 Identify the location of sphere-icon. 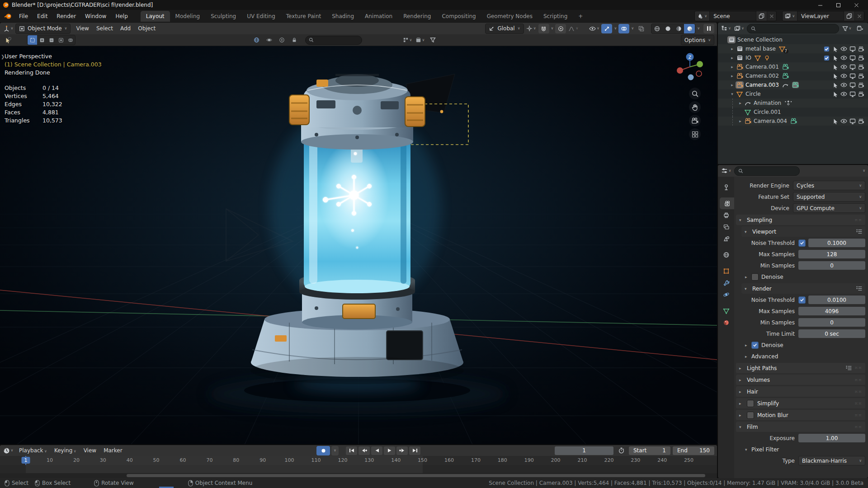
(282, 40).